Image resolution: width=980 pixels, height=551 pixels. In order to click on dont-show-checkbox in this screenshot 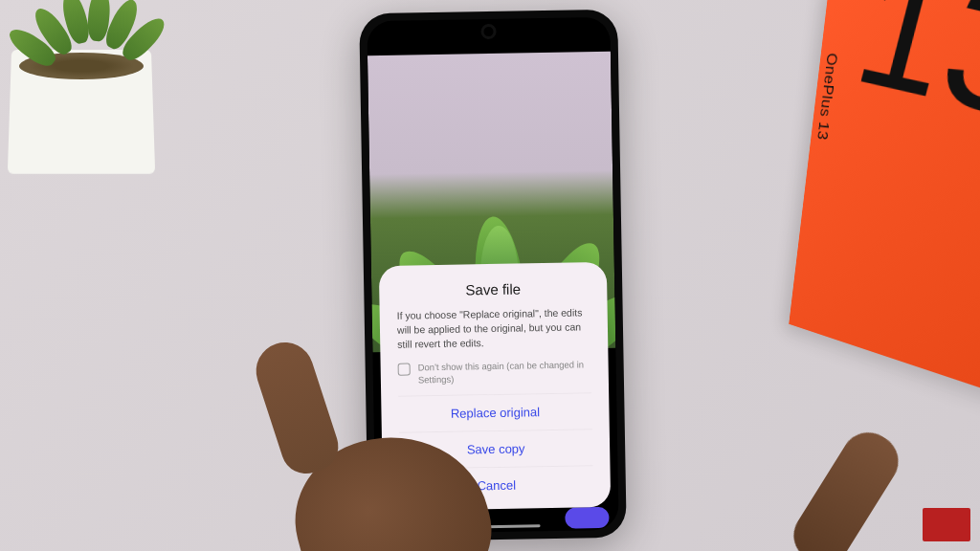, I will do `click(404, 369)`.